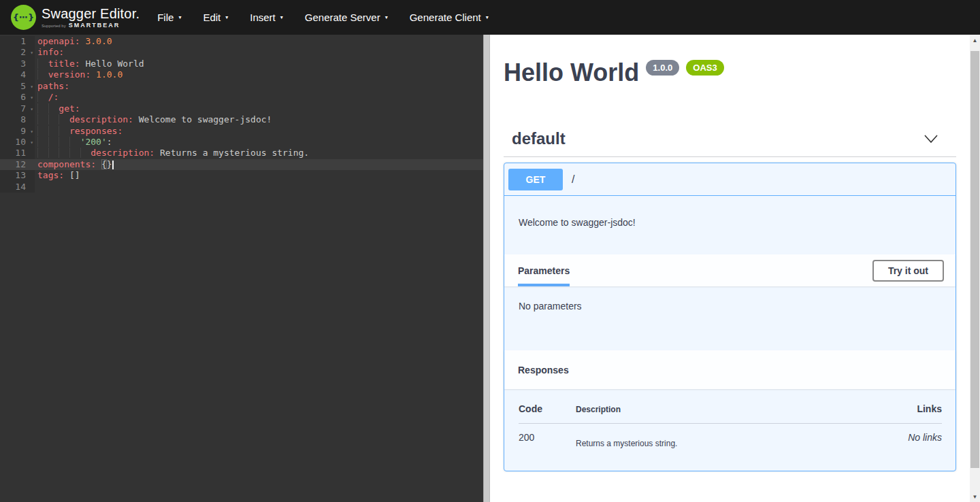 This screenshot has width=980, height=502. Describe the element at coordinates (975, 40) in the screenshot. I see `scrollbar-up-arrow: ▲` at that location.